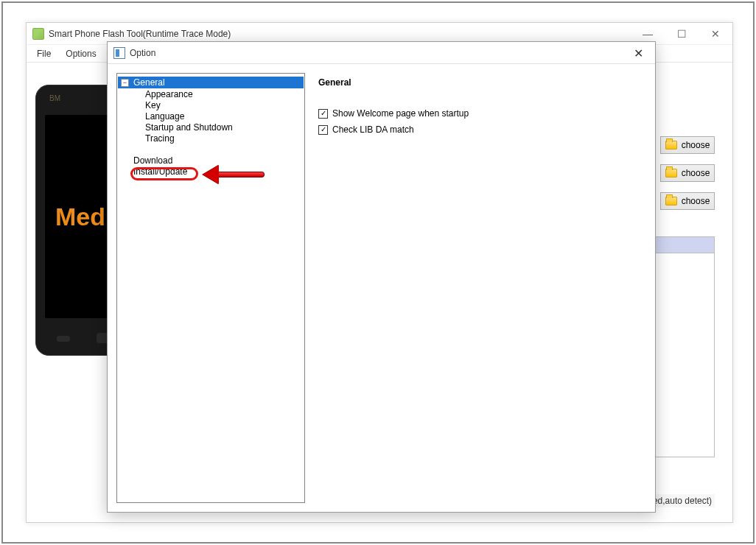 Image resolution: width=756 pixels, height=545 pixels. What do you see at coordinates (44, 54) in the screenshot?
I see `menu-file: File` at bounding box center [44, 54].